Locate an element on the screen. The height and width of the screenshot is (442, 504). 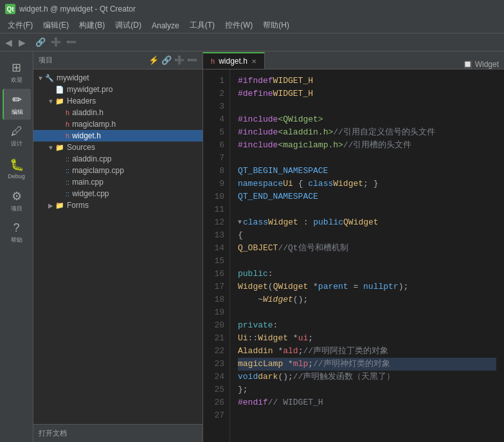
code-line-6: #include<magiclamp.h>//引用槽的头文件 is located at coordinates (367, 145).